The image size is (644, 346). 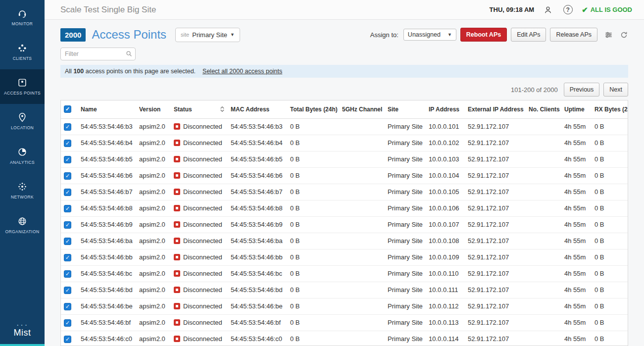 I want to click on table-row: ✓ 54:45:53:54:46:bc apsim2.0 Disconnecte…, so click(x=345, y=273).